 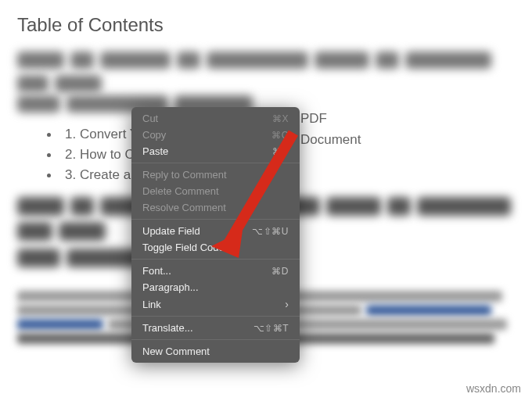 I want to click on menu-item-font: Font...⌘D, so click(x=216, y=270).